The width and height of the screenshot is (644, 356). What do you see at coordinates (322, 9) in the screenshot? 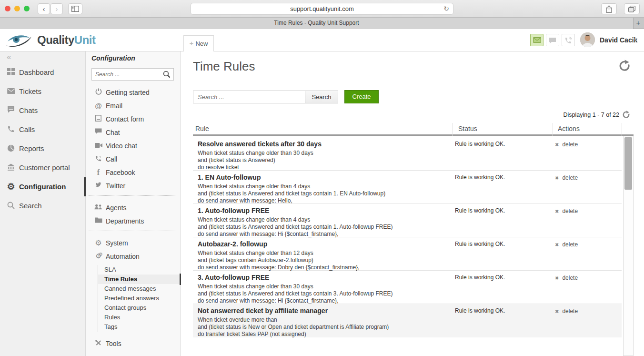
I see `url-bar: support.qualityunit.com ↻` at bounding box center [322, 9].